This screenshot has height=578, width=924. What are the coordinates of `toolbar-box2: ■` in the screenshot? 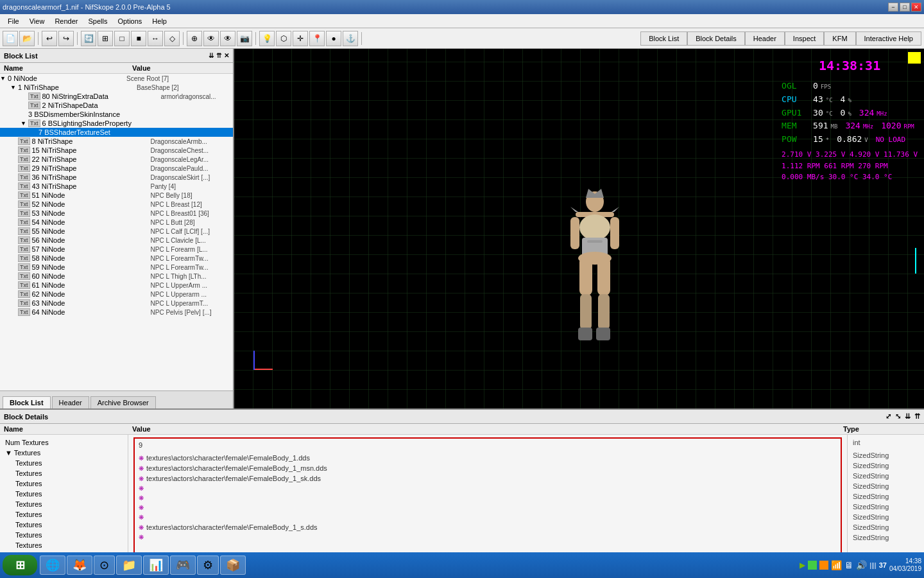 It's located at (139, 39).